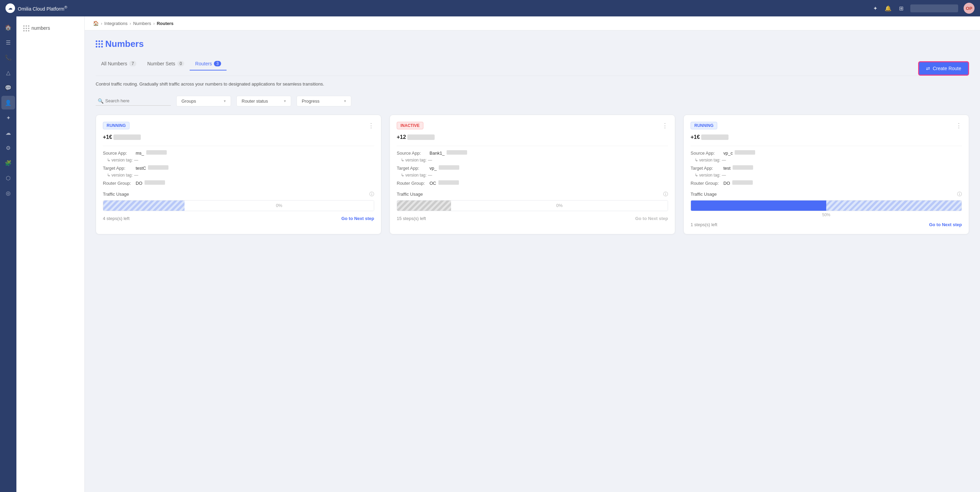  Describe the element at coordinates (99, 44) in the screenshot. I see `page-dots-icon` at that location.